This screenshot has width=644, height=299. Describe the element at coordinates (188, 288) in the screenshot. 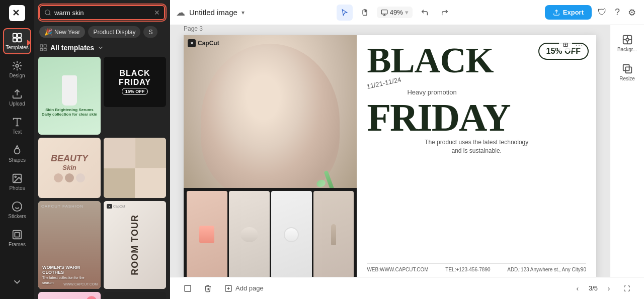

I see `frame-tool-icon` at that location.